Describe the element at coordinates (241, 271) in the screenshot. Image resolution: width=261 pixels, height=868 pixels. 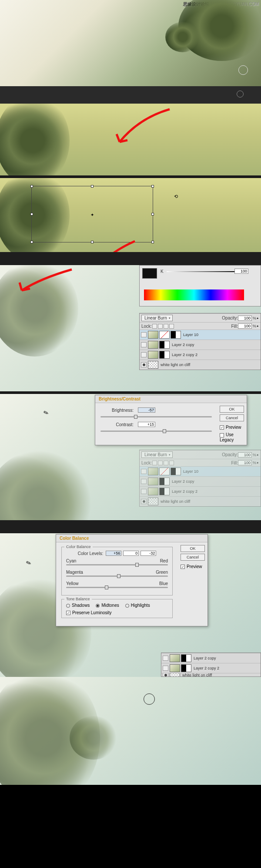
I see `color-k-input` at that location.